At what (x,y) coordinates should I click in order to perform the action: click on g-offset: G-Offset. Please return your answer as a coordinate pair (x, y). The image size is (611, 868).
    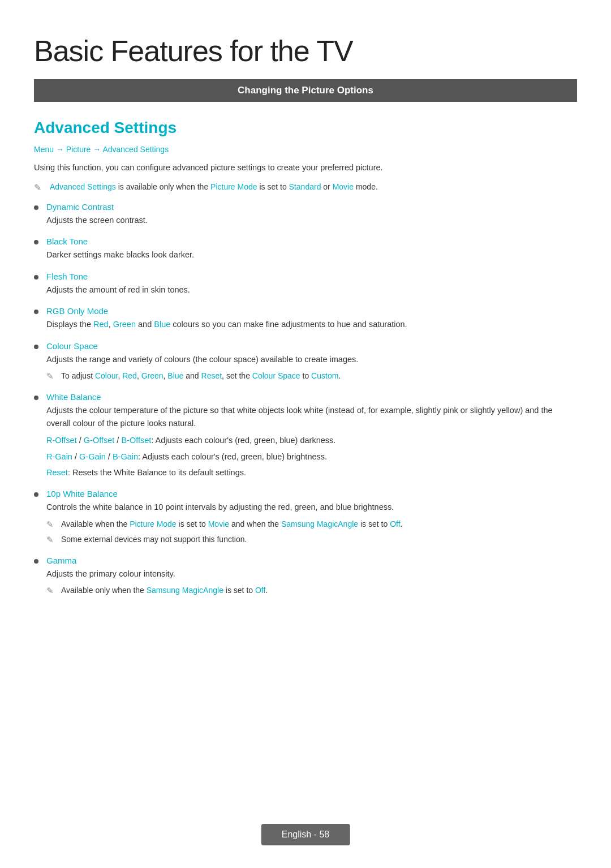
    Looking at the image, I should click on (100, 440).